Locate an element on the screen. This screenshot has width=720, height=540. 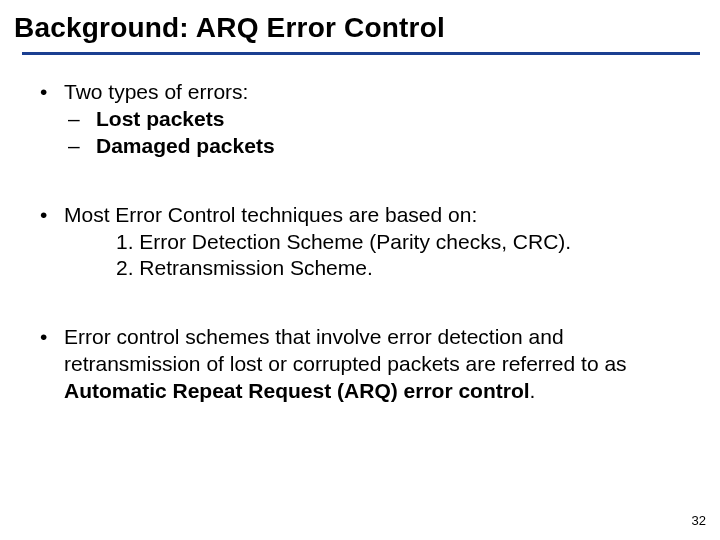
bullet-text: Lost packets is located at coordinates (160, 120).